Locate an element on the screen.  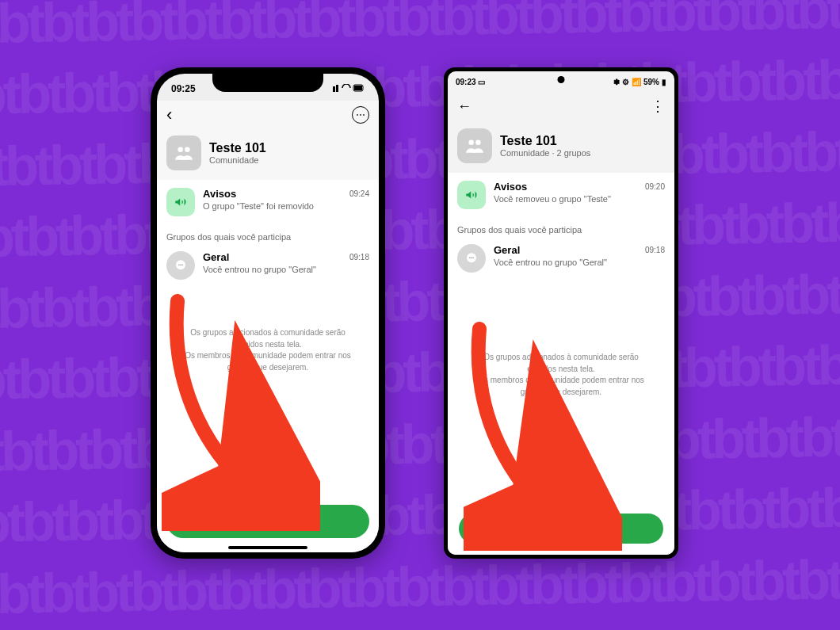
status-icons is located at coordinates (349, 89).